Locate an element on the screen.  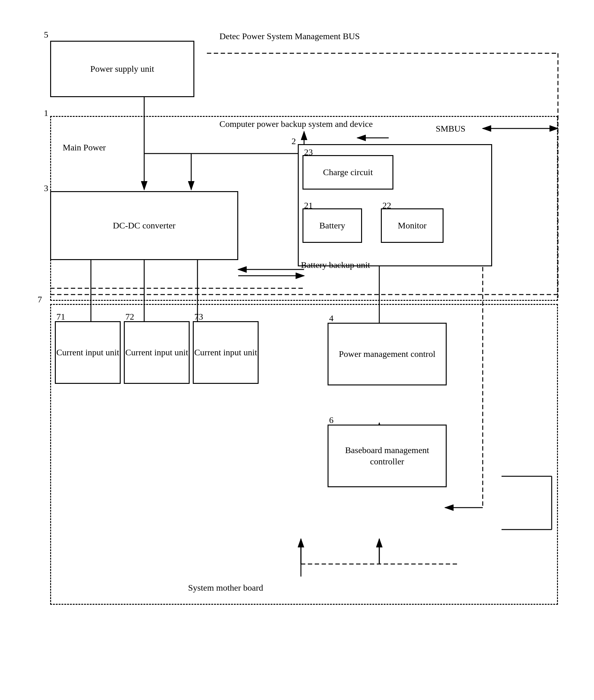
current-input-2-box: Current input unit is located at coordinates (157, 353).